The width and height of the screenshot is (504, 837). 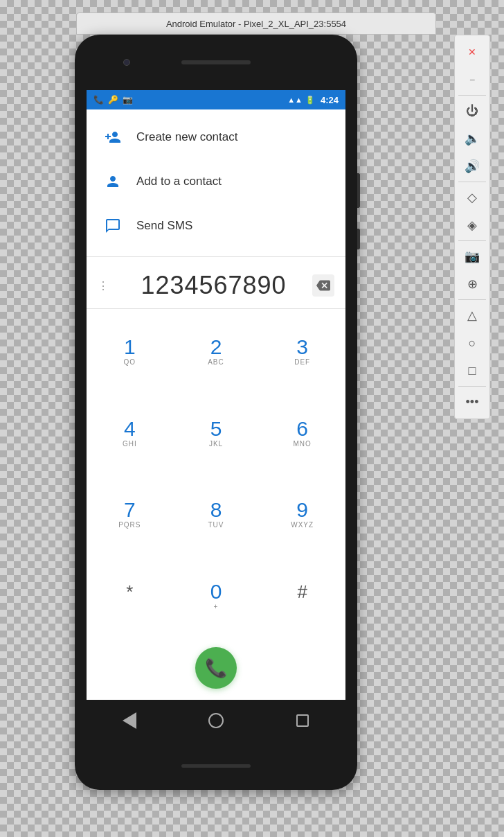 What do you see at coordinates (130, 516) in the screenshot?
I see `key-7: 7 PQRS` at bounding box center [130, 516].